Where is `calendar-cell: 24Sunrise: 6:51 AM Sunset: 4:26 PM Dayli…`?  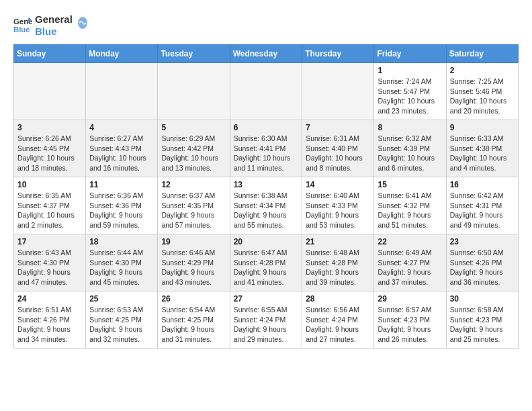
calendar-cell: 24Sunrise: 6:51 AM Sunset: 4:26 PM Dayli… is located at coordinates (50, 320).